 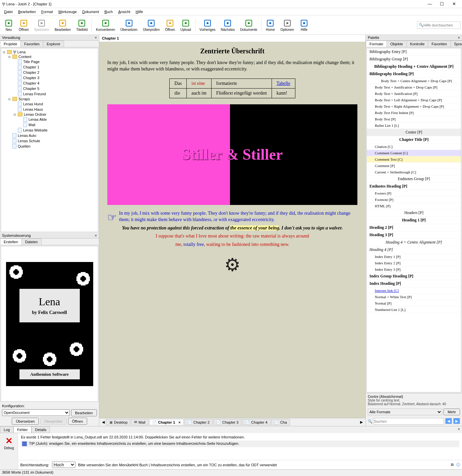 What do you see at coordinates (414, 107) in the screenshot?
I see `style-item: Body Text + Right Alignment + Drop Caps …` at bounding box center [414, 107].